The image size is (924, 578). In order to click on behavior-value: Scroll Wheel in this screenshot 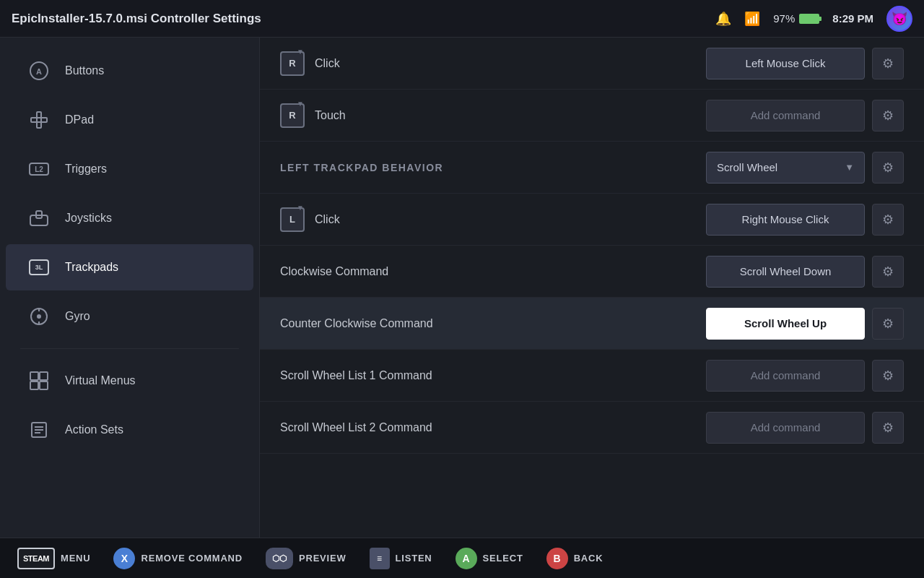, I will do `click(747, 168)`.